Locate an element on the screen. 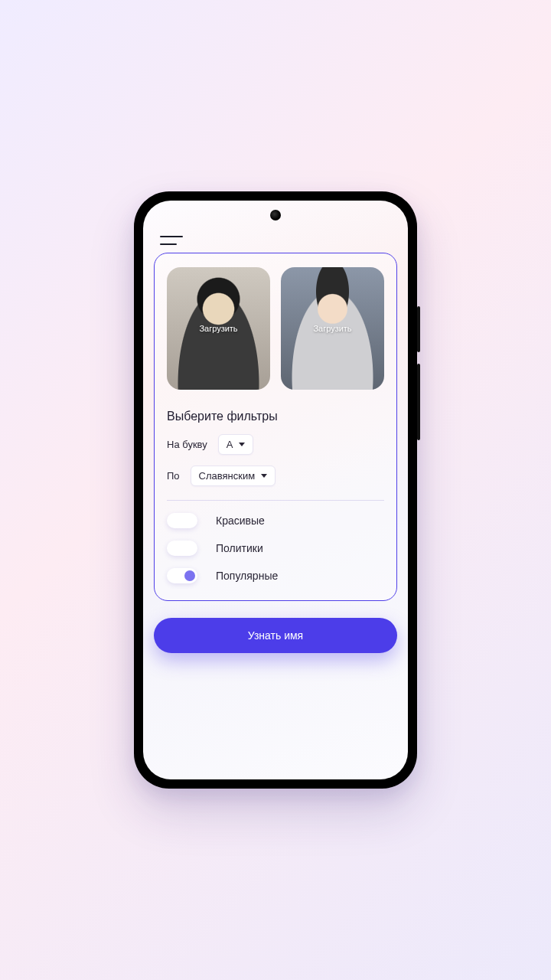 This screenshot has width=551, height=980. origin-select: Славянским is located at coordinates (233, 476).